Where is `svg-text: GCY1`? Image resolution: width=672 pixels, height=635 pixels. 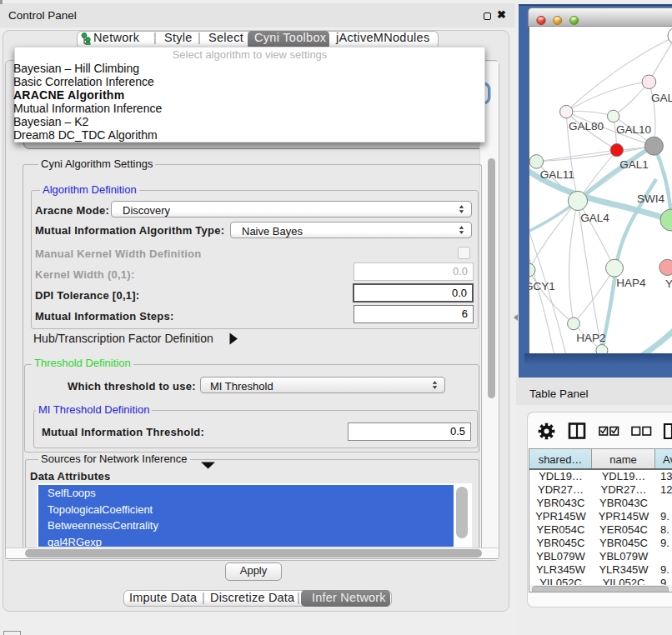 svg-text: GCY1 is located at coordinates (542, 287).